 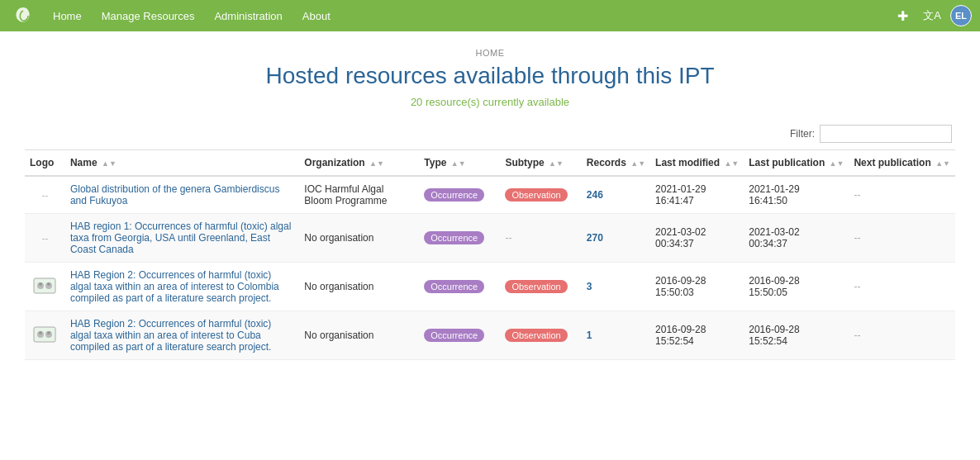 What do you see at coordinates (943, 164) in the screenshot?
I see `sort-nextpub-icon: ▲▼` at bounding box center [943, 164].